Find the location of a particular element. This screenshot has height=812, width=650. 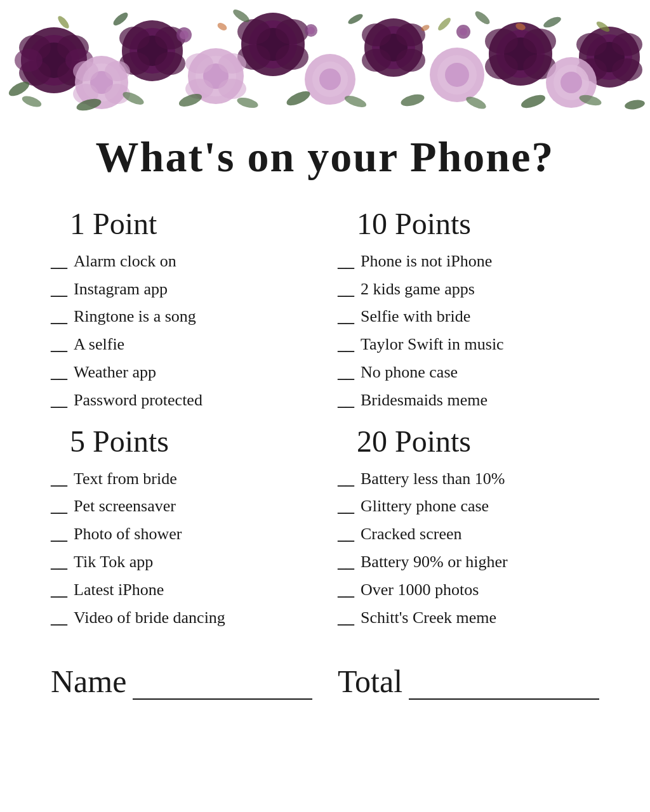

name-label: Name is located at coordinates (89, 681).